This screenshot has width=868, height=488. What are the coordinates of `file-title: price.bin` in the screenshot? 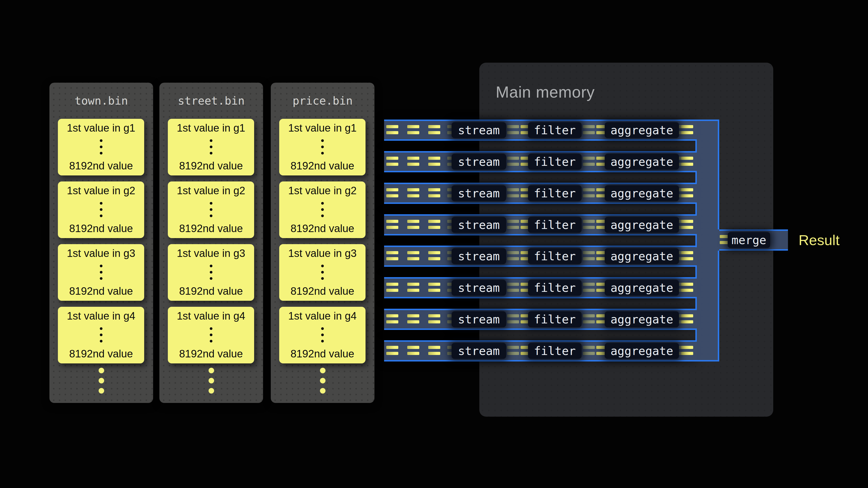 It's located at (323, 101).